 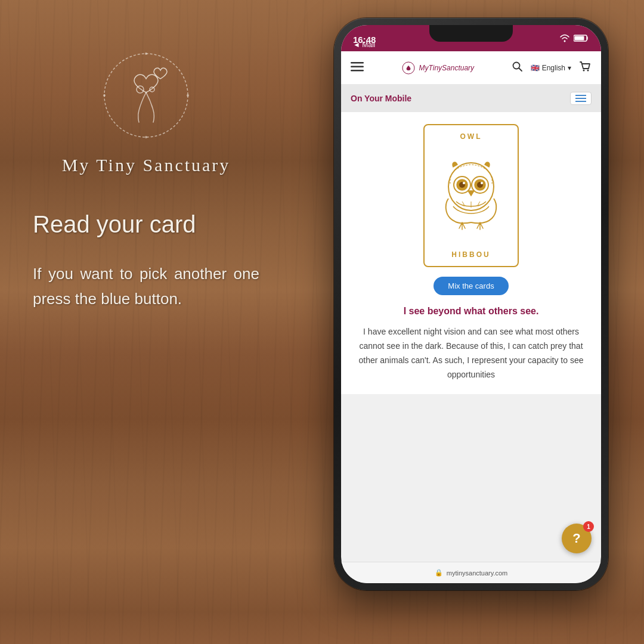 What do you see at coordinates (471, 255) in the screenshot?
I see `card-subtitle: HIBBOU` at bounding box center [471, 255].